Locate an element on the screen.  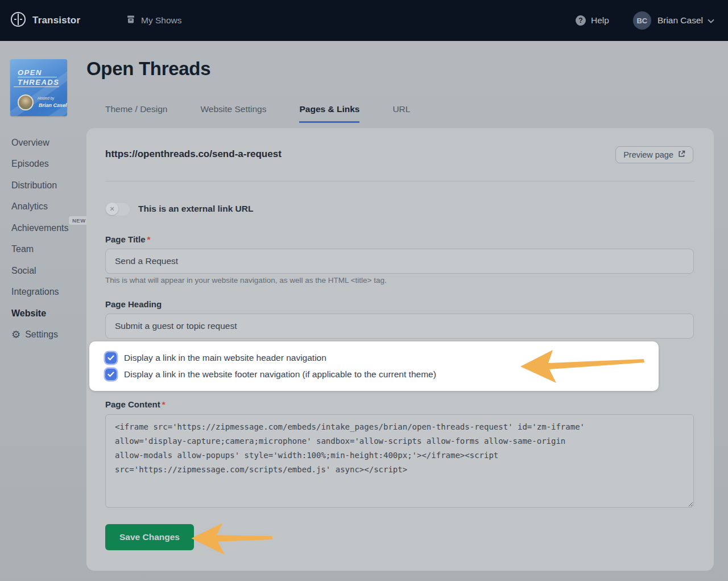
tab-theme-design: Theme / Design is located at coordinates (136, 114).